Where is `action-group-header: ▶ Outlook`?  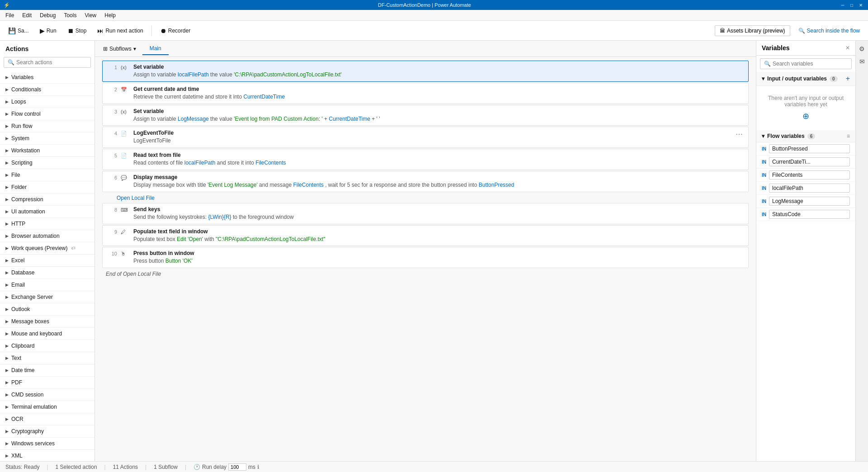 action-group-header: ▶ Outlook is located at coordinates (47, 309).